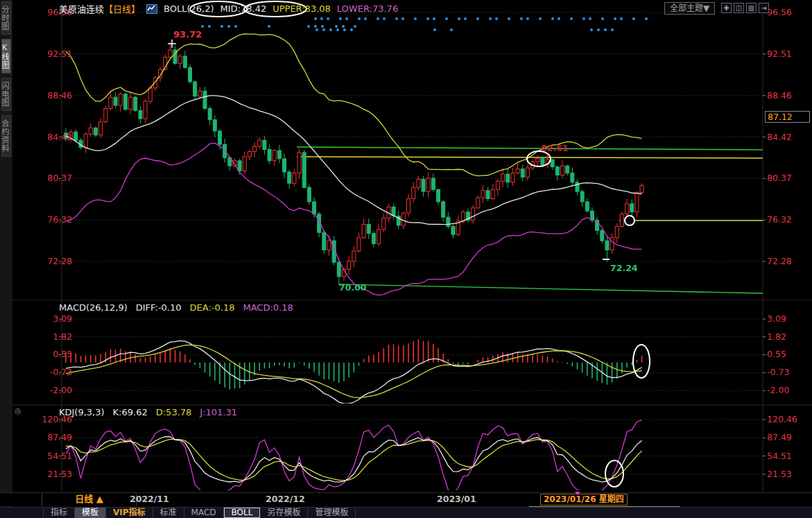 The width and height of the screenshot is (812, 518). I want to click on boll-mid-value: MID:78.42, so click(244, 8).